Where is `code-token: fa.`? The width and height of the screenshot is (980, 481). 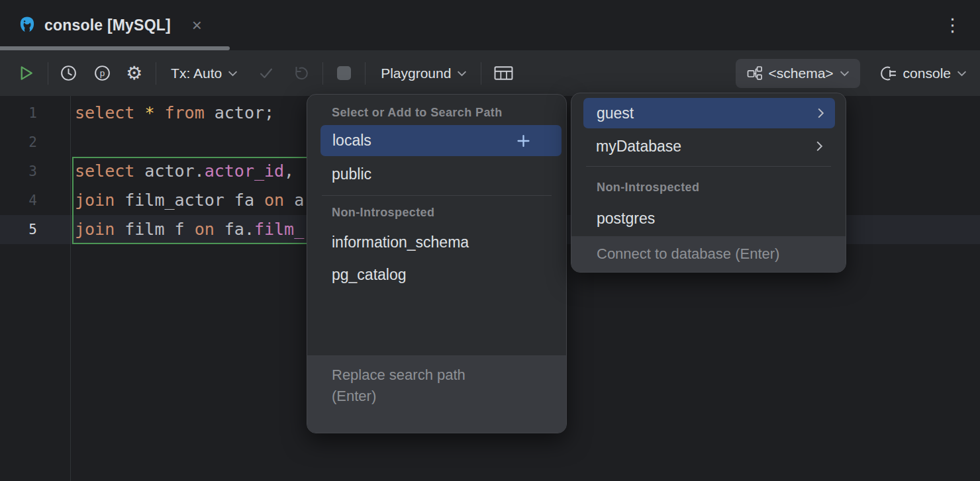 code-token: fa. is located at coordinates (234, 229).